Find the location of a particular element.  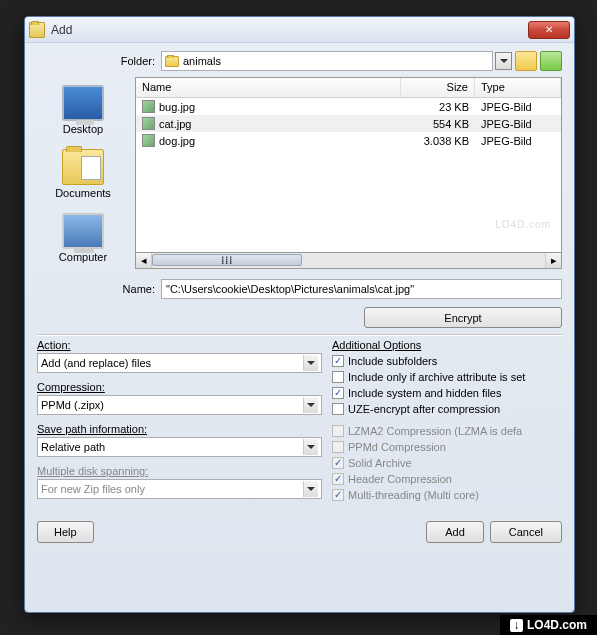

scroll-right-button: ▸ is located at coordinates (553, 260).